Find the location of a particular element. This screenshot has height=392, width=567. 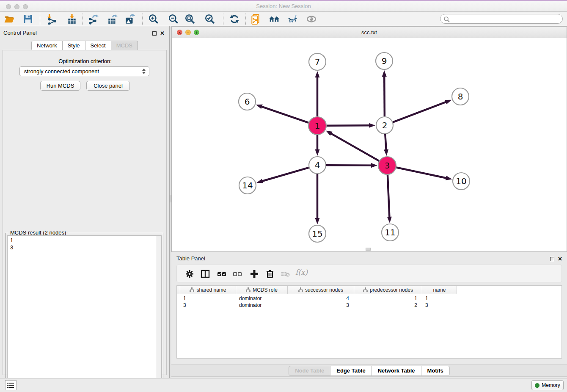

table-settings-icon is located at coordinates (190, 274).